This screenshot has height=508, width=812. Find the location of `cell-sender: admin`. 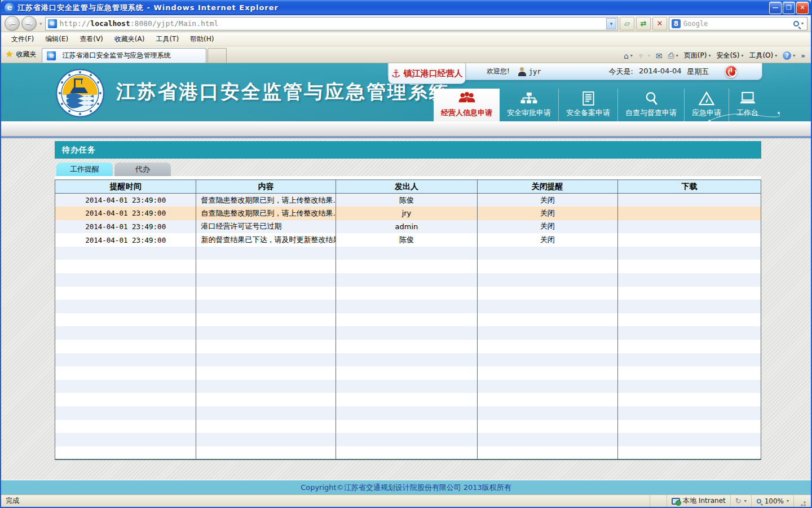

cell-sender: admin is located at coordinates (407, 227).